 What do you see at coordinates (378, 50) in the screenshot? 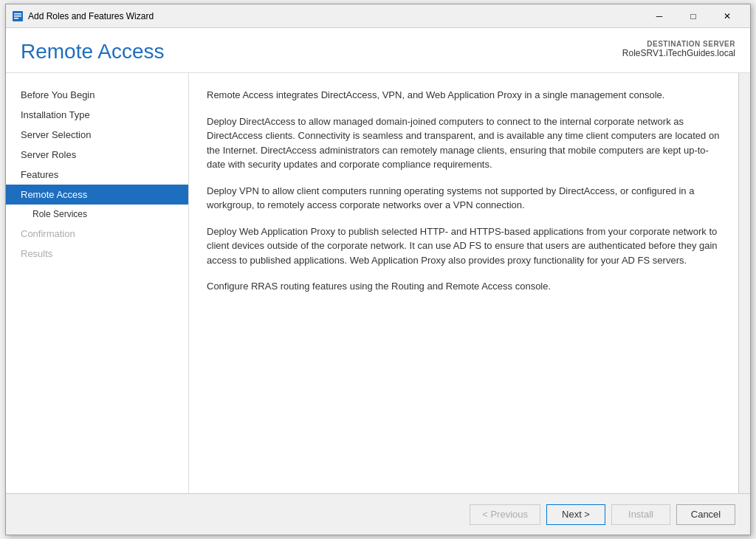
I see `page-header: Remote Access DESTINATION SERVER RoleSRV…` at bounding box center [378, 50].